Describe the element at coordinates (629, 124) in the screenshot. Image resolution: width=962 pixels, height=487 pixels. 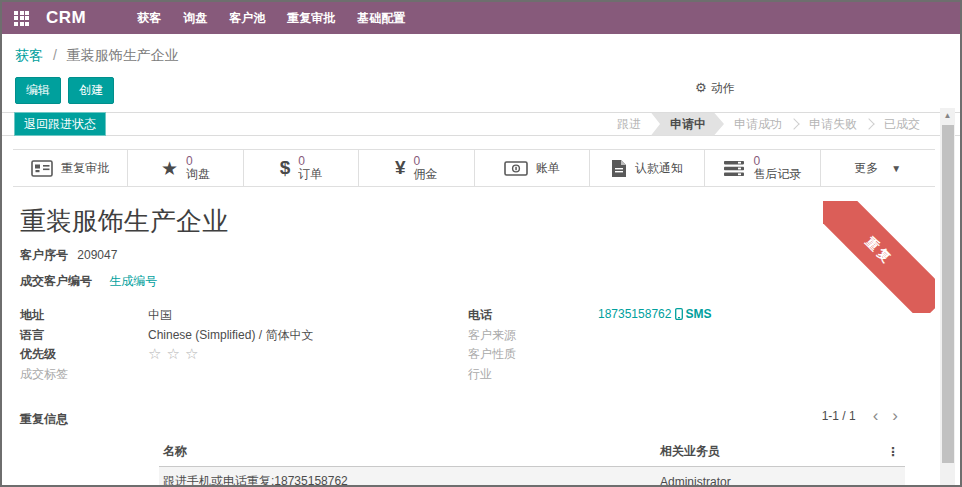
I see `stage-followup: 跟进` at that location.